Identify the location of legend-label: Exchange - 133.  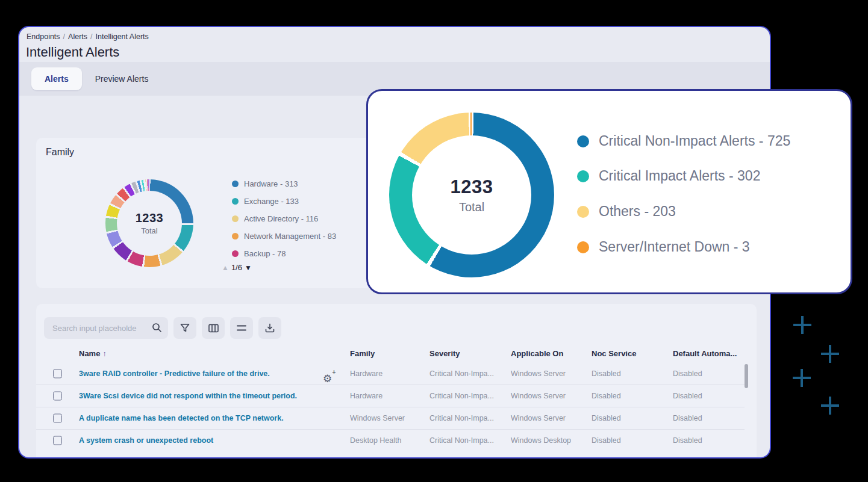
(271, 201).